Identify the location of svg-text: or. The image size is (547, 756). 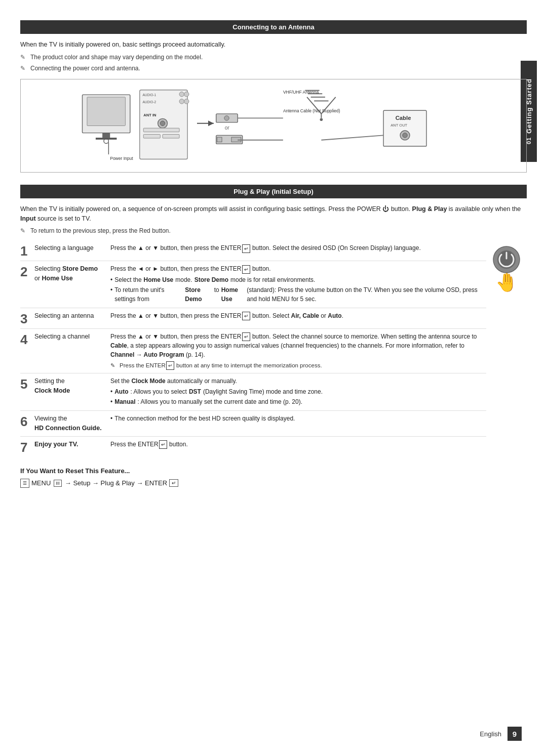
(227, 128).